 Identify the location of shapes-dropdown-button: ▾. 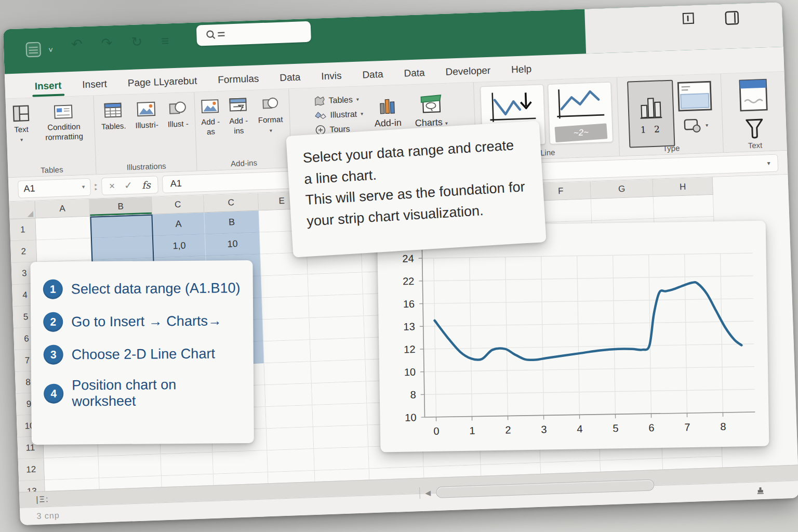
(696, 126).